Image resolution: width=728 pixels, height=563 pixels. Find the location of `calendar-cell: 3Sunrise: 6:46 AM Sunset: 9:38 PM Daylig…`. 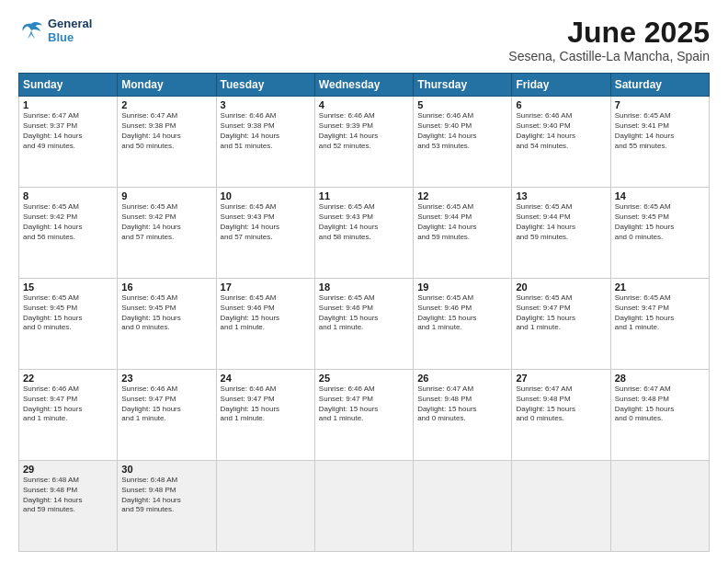

calendar-cell: 3Sunrise: 6:46 AM Sunset: 9:38 PM Daylig… is located at coordinates (265, 142).